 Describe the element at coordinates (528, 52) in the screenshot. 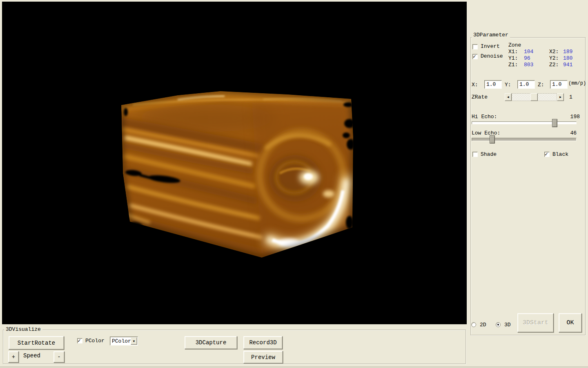

I see `zone-x1-value: 104` at that location.